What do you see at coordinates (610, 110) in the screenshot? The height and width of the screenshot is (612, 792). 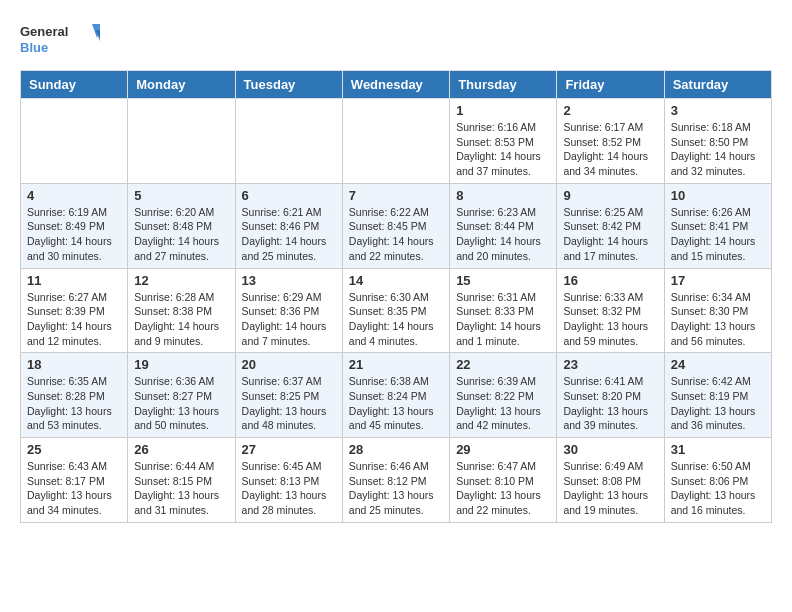 I see `cell-date-number: 2` at bounding box center [610, 110].